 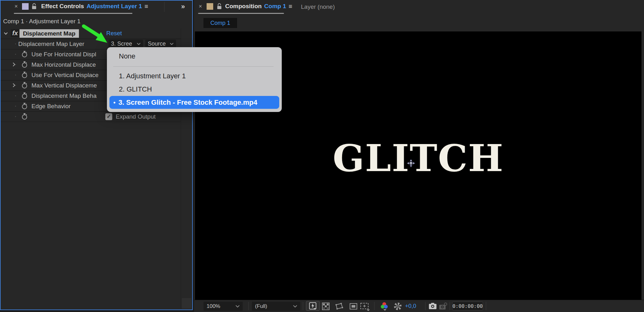 What do you see at coordinates (353, 306) in the screenshot?
I see `region-of-interest-icon` at bounding box center [353, 306].